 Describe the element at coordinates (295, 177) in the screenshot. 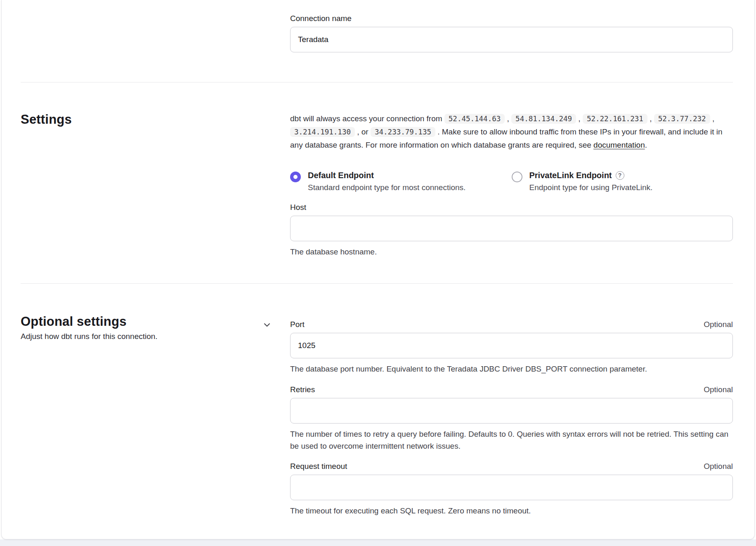

I see `radio-selected-icon` at that location.